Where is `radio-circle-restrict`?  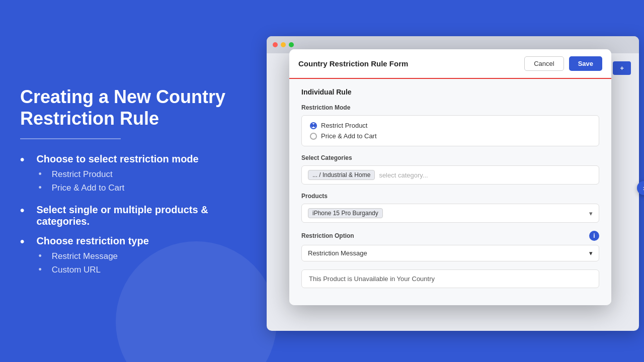 radio-circle-restrict is located at coordinates (313, 126).